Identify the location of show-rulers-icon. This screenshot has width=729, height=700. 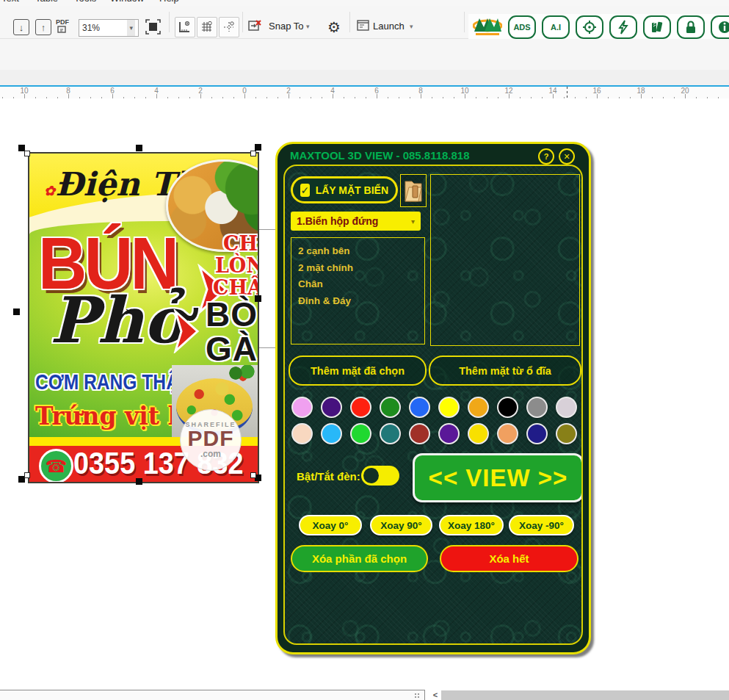
(185, 27).